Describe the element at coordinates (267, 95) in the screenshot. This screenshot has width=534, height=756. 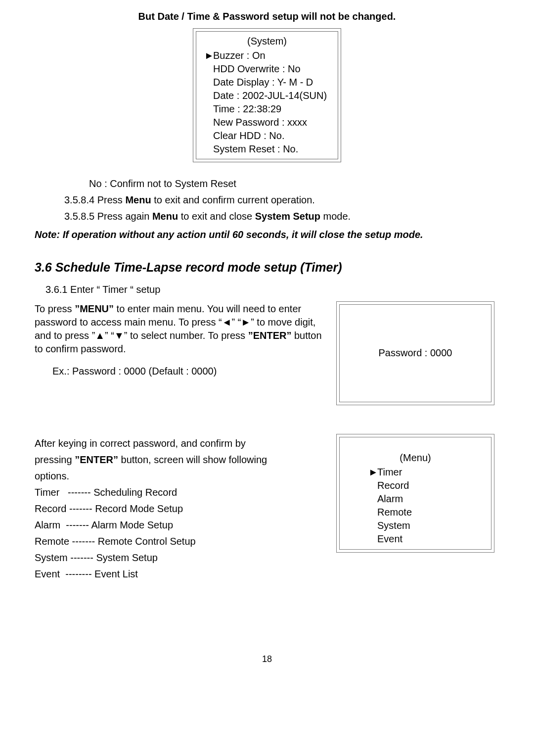
I see `system-settings-panel: (System) ►Buzzer : On HDD Overwrite : No…` at that location.